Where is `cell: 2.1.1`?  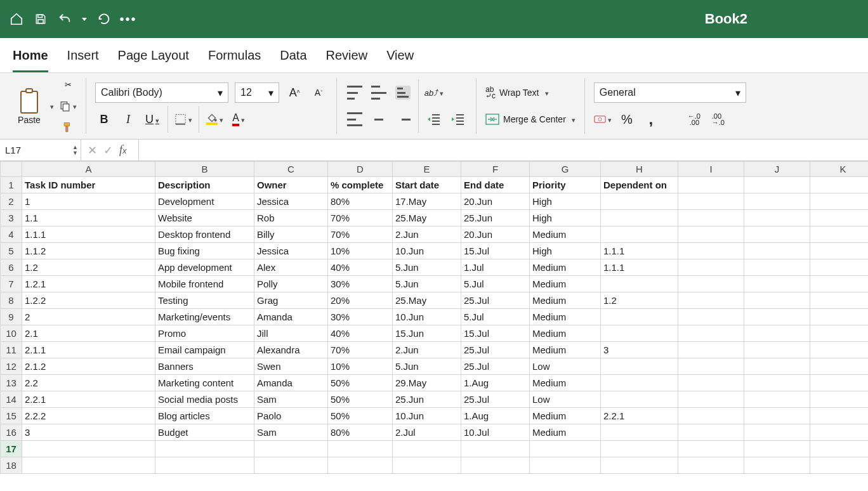
cell: 2.1.1 is located at coordinates (89, 350).